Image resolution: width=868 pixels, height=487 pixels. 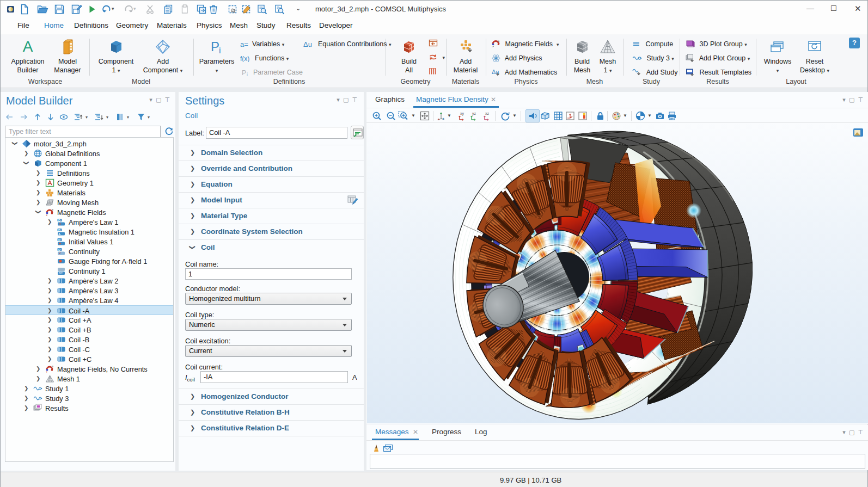 What do you see at coordinates (245, 59) in the screenshot?
I see `svg-text: f(x)` at bounding box center [245, 59].